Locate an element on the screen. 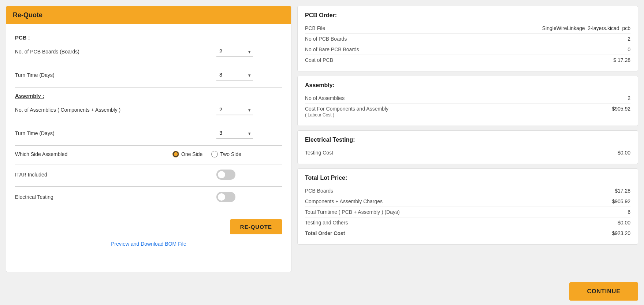 The height and width of the screenshot is (305, 644). which-side-row: Which Side Assembled One Side Two Side is located at coordinates (149, 154).